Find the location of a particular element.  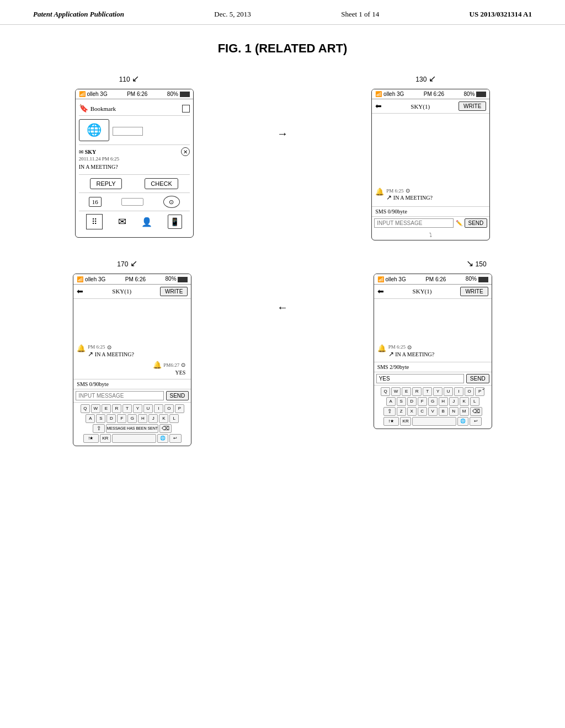

return-key-150: ↩ is located at coordinates (476, 421).